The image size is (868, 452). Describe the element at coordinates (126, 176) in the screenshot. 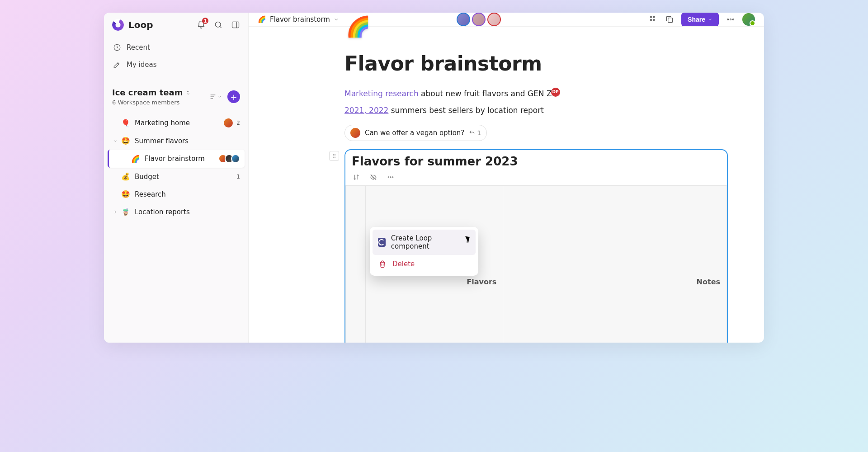

I see `page-emoji: 💰` at that location.